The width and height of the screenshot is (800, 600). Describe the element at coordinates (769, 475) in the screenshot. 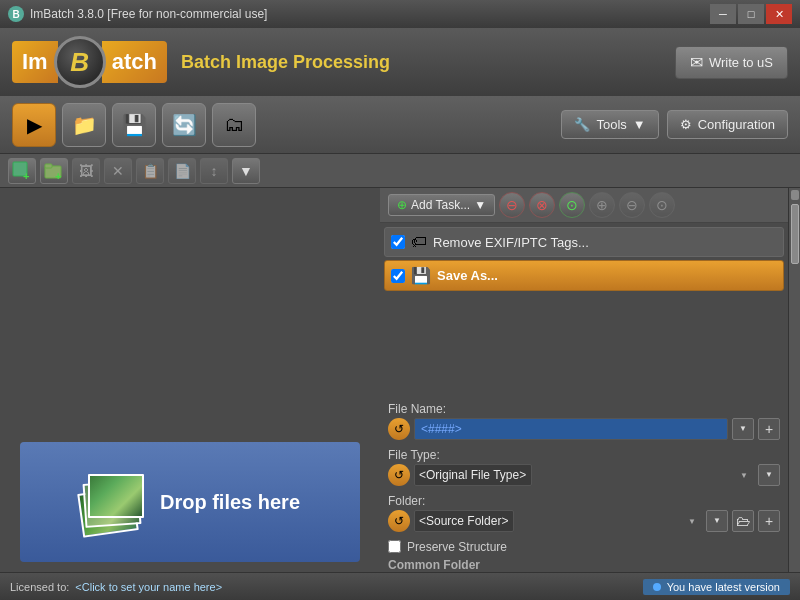

I see `file-type-dropdown: ▼` at that location.